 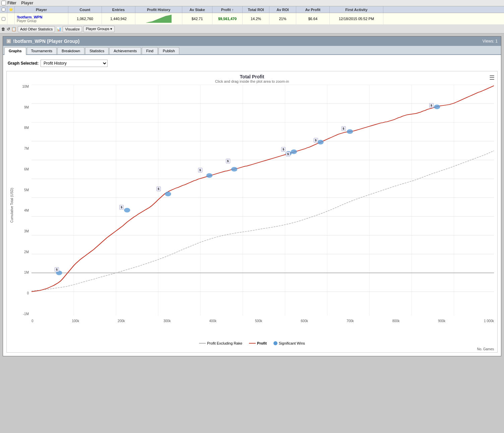 I want to click on tab-achievements: Achievements, so click(x=125, y=51).